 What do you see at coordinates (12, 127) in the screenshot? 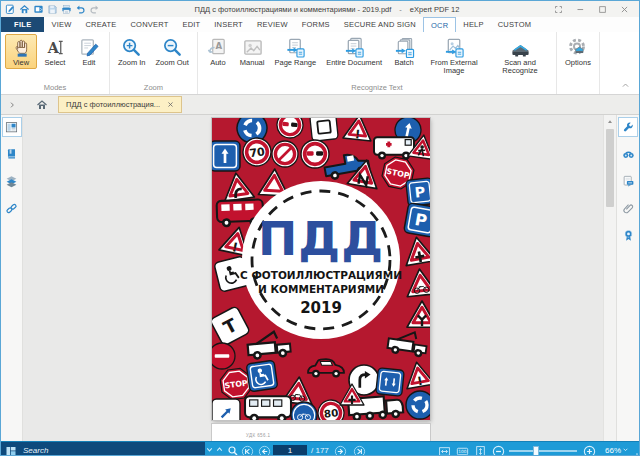
I see `left-panel-tab-thumbnails` at bounding box center [12, 127].